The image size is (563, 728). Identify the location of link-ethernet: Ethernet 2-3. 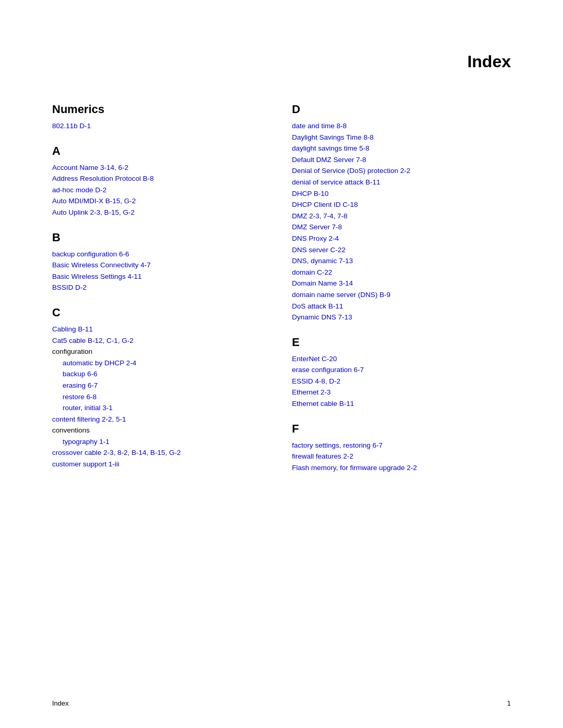
(401, 392).